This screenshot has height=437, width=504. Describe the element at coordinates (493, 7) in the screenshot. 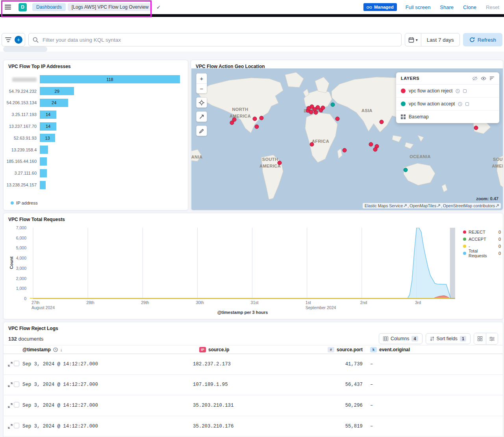

I see `header-action-reset: Reset` at that location.